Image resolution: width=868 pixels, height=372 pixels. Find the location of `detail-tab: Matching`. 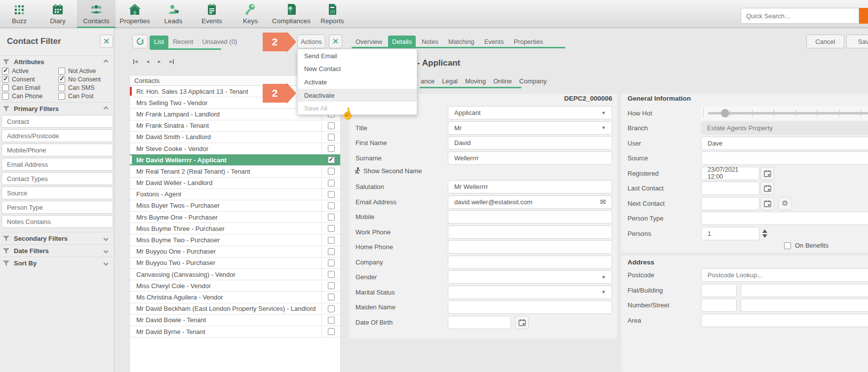

detail-tab: Matching is located at coordinates (461, 42).